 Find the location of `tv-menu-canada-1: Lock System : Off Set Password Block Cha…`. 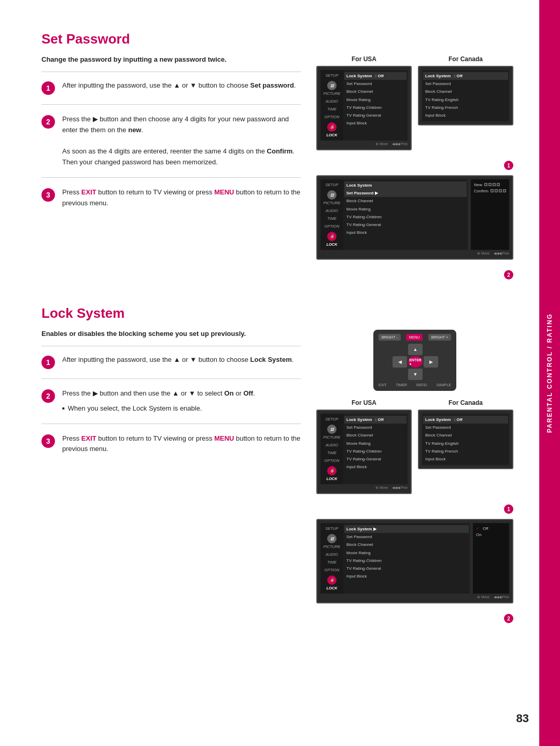

tv-menu-canada-1: Lock System : Off Set Password Block Cha… is located at coordinates (466, 95).